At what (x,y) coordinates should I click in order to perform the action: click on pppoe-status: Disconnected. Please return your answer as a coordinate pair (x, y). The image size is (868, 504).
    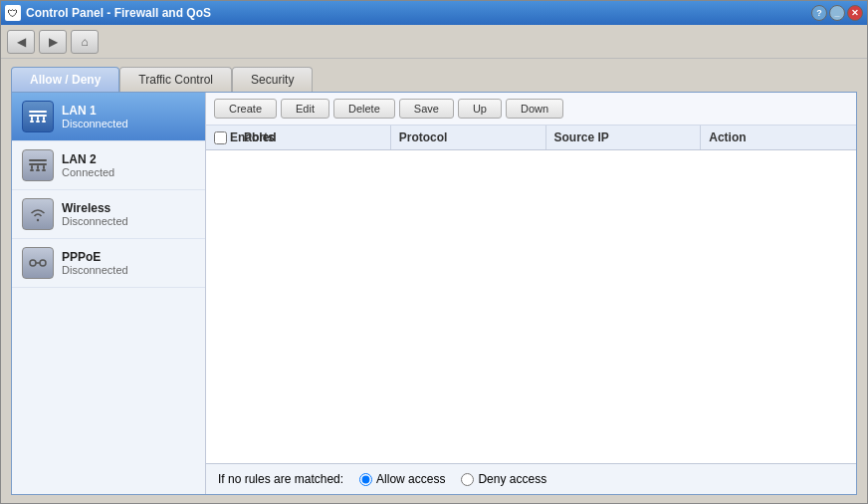
    Looking at the image, I should click on (96, 270).